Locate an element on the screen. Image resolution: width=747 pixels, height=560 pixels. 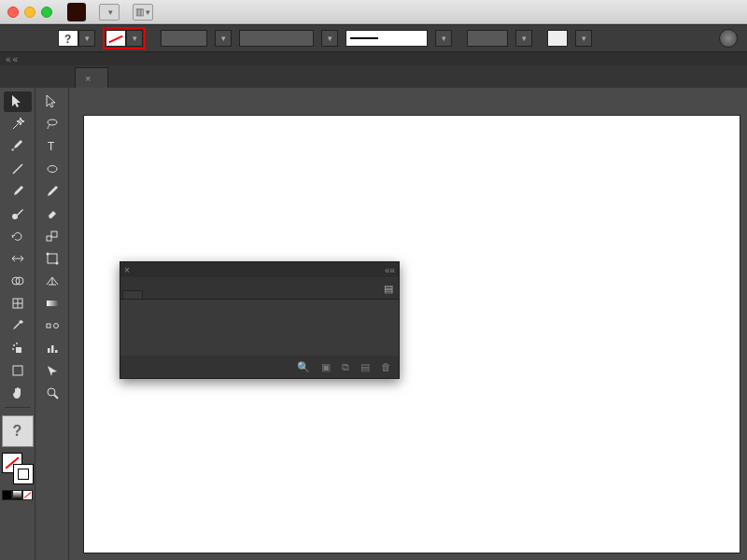
locate-object-icon: 🔍 is located at coordinates (303, 368).